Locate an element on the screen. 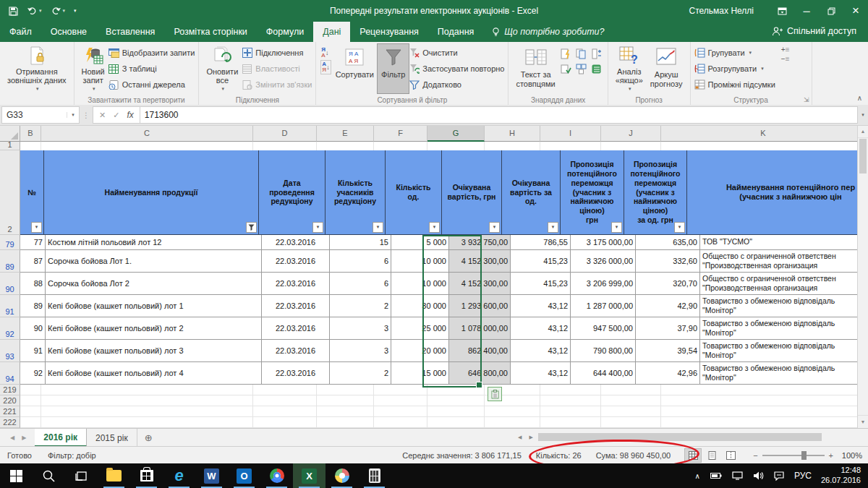 The height and width of the screenshot is (488, 868). cell-H90: 415,23 is located at coordinates (541, 283).